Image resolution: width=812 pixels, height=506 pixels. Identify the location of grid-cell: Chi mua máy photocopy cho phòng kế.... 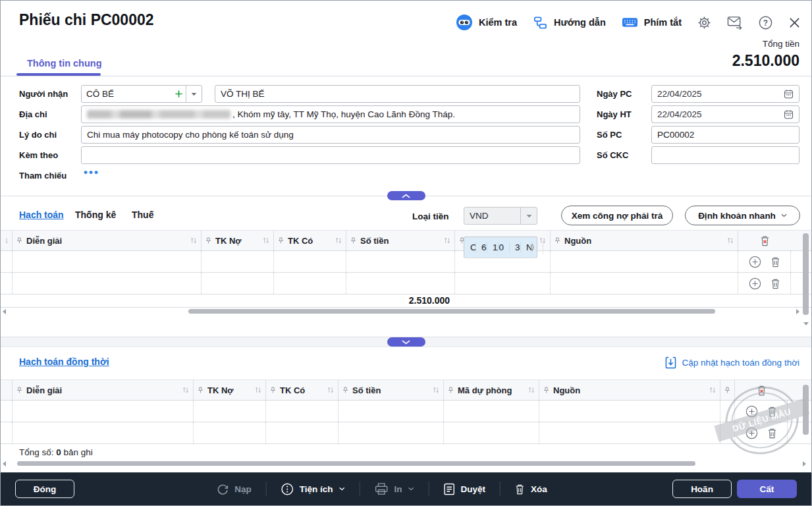
(470, 248).